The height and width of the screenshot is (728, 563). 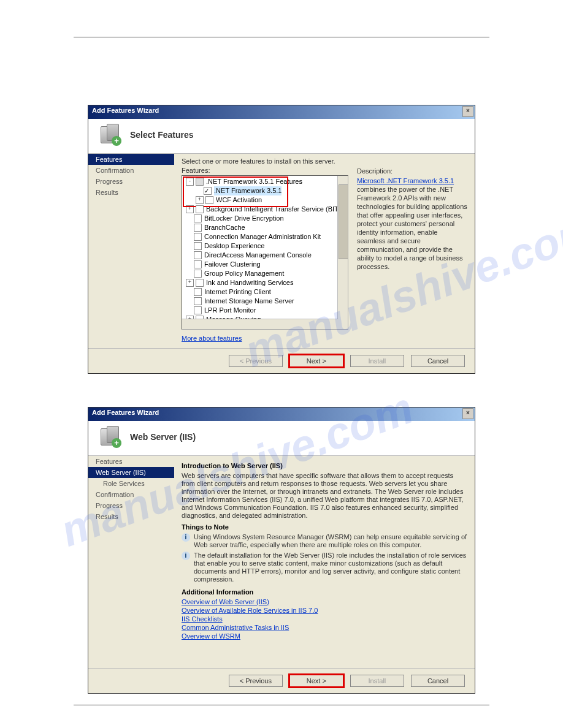 What do you see at coordinates (324, 628) in the screenshot?
I see `info-link: Common Administrative Tasks in IIS` at bounding box center [324, 628].